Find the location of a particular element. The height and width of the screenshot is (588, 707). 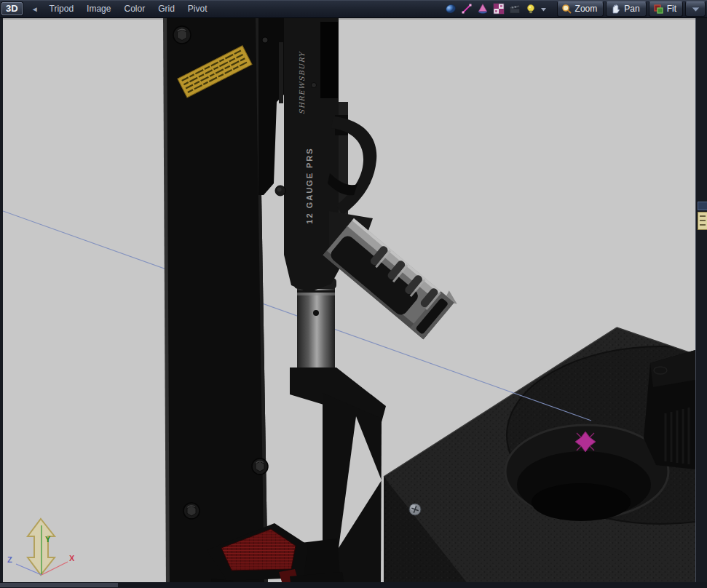

fit-button: Fit is located at coordinates (665, 9).